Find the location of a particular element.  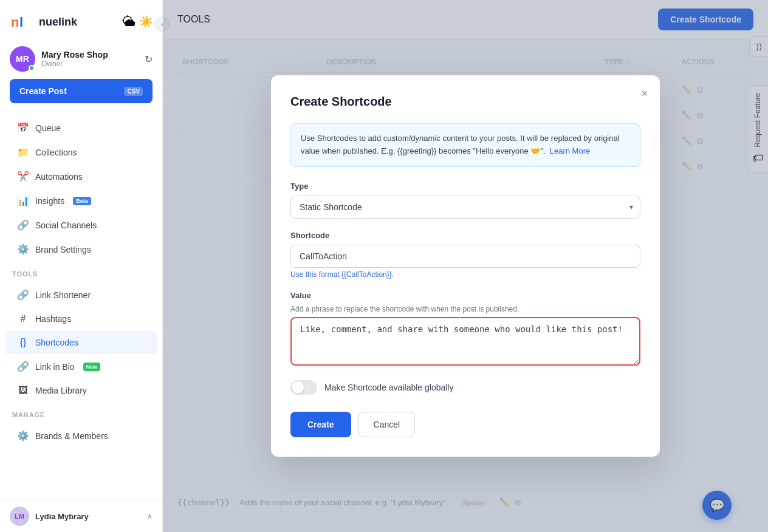

user-info: Mary Rose Shop Owner is located at coordinates (90, 59).